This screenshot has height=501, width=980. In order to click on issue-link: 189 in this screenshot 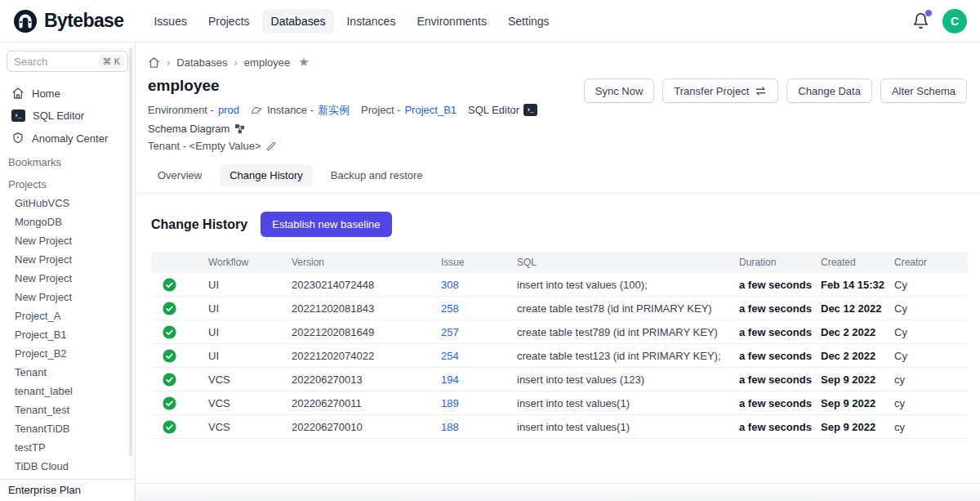, I will do `click(479, 404)`.